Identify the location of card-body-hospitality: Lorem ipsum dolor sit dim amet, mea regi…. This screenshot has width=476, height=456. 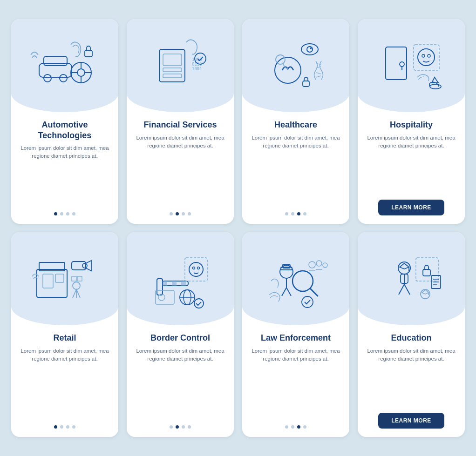
(411, 163).